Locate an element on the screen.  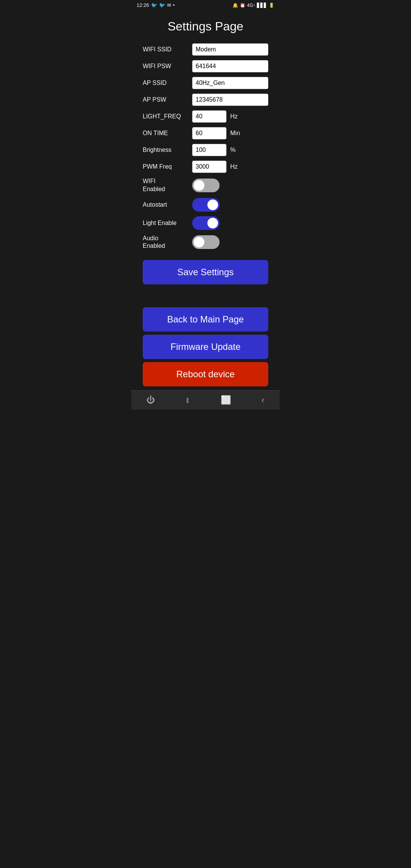
wifi-psw-input is located at coordinates (230, 66).